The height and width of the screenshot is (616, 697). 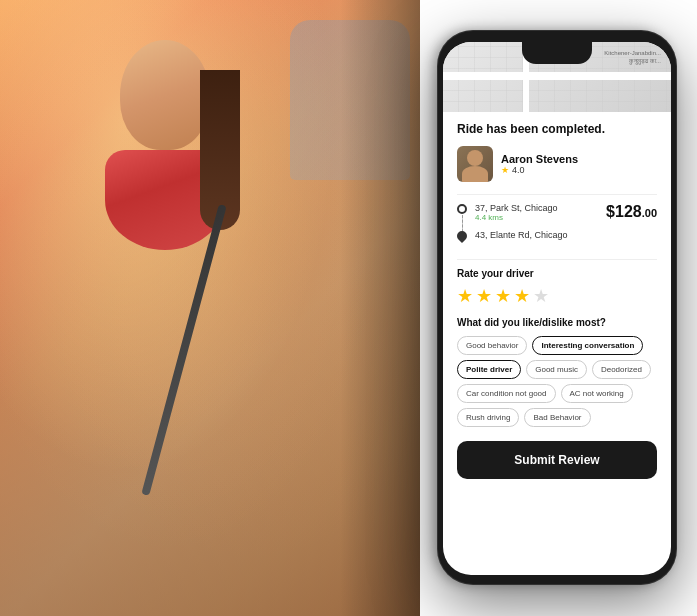 I want to click on tag-good-music: Good music, so click(x=556, y=370).